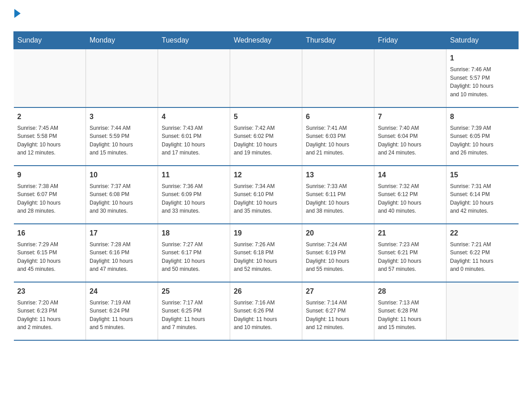  What do you see at coordinates (17, 16) in the screenshot?
I see `logo` at bounding box center [17, 16].